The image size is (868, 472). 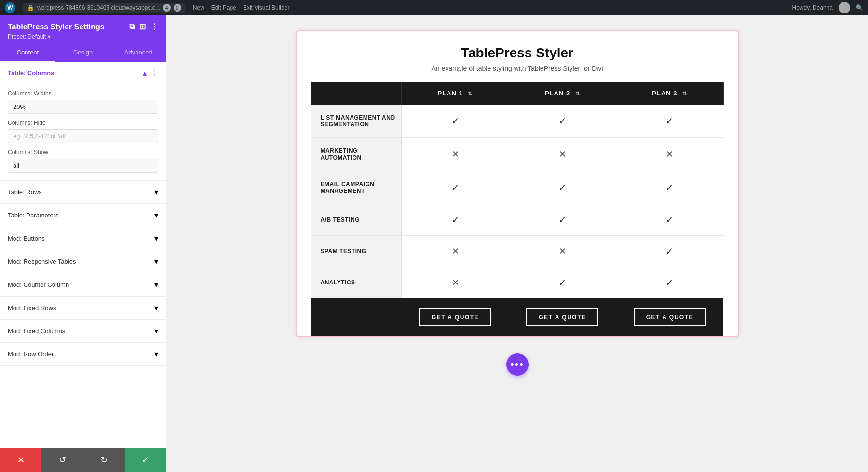 What do you see at coordinates (83, 53) in the screenshot?
I see `sidebar-tabs: Content Design Advanced` at bounding box center [83, 53].